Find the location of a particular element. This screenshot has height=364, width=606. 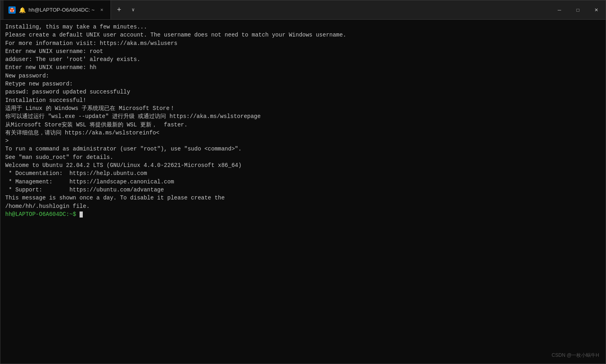

tab-area: 🔔 hh@LAPTOP-O6A604DC: ~ ✕ + ∨ is located at coordinates (140, 10).